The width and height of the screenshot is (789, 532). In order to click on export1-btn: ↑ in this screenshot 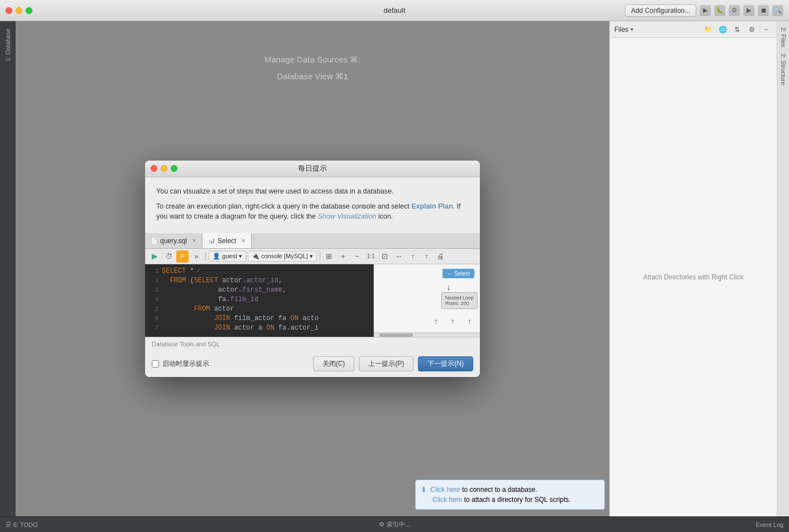, I will do `click(413, 257)`.